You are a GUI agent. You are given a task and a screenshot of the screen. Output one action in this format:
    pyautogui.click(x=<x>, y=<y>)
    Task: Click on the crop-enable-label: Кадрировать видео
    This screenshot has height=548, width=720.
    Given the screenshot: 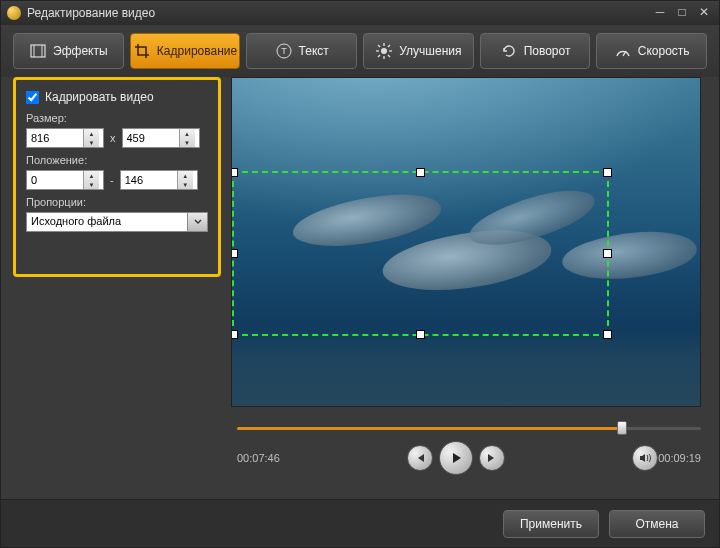 What is the action you would take?
    pyautogui.click(x=100, y=97)
    